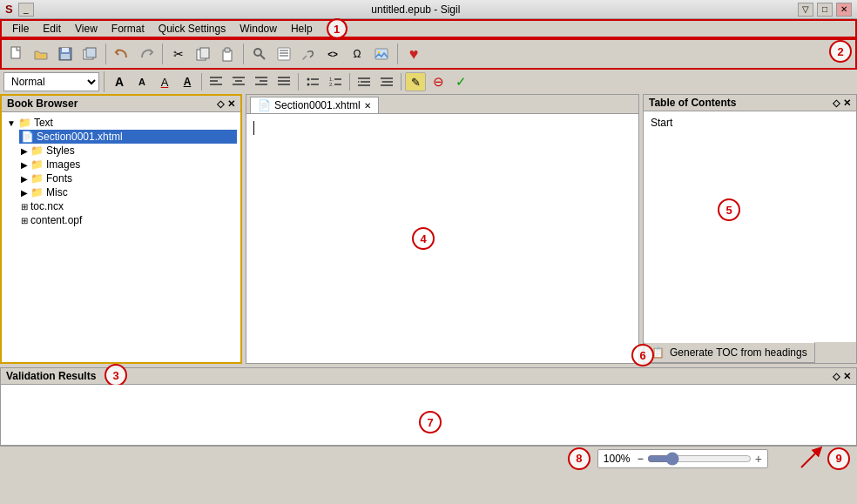 This screenshot has height=504, width=857. What do you see at coordinates (428, 376) in the screenshot?
I see `validation-header: Validation Results ◇ ✕` at bounding box center [428, 376].